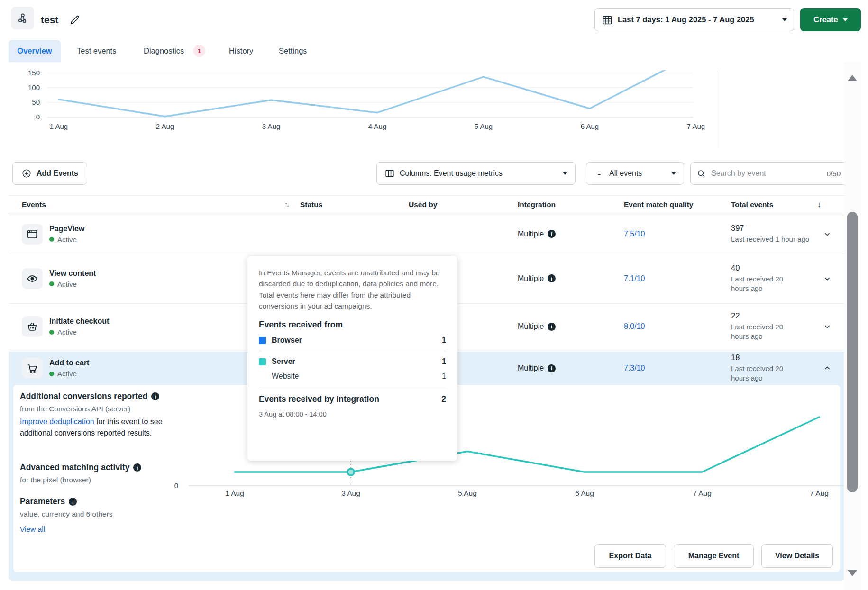 The image size is (868, 590). I want to click on columns-dropdown: Columns: Event usage metrics, so click(476, 173).